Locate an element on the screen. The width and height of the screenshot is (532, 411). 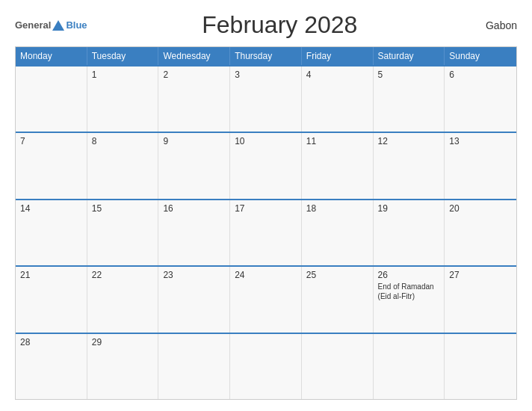
cal-cell: 12 is located at coordinates (409, 166).